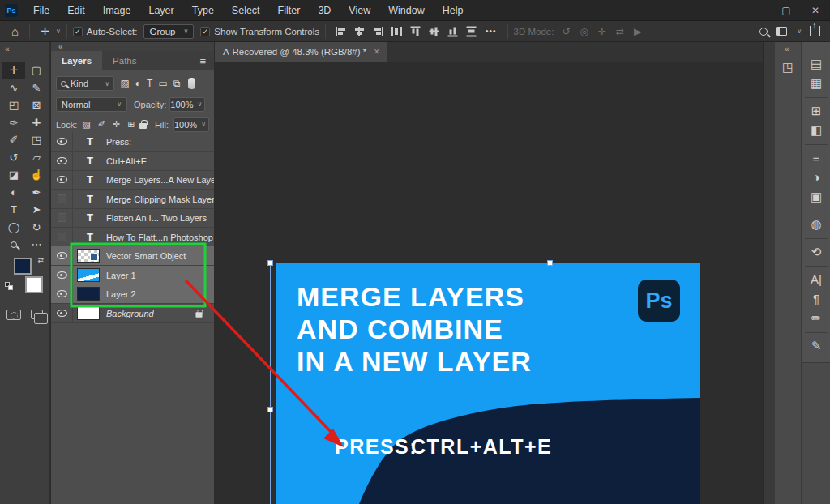  Describe the element at coordinates (14, 210) in the screenshot. I see `type-tool: T` at that location.